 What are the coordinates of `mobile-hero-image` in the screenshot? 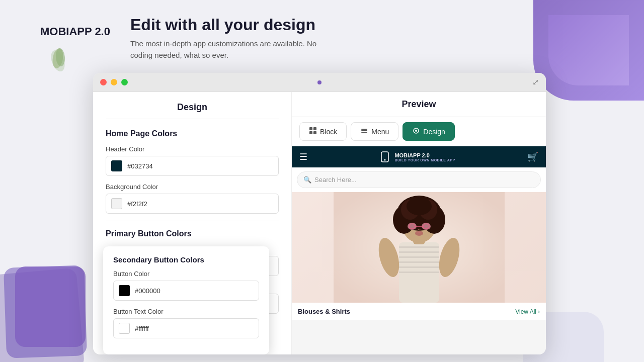 It's located at (419, 247).